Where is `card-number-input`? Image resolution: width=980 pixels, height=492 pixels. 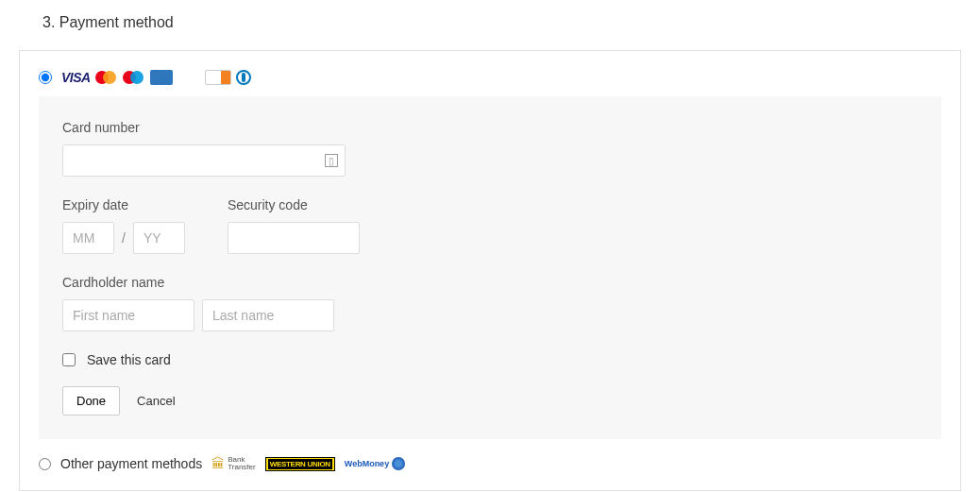 card-number-input is located at coordinates (204, 161).